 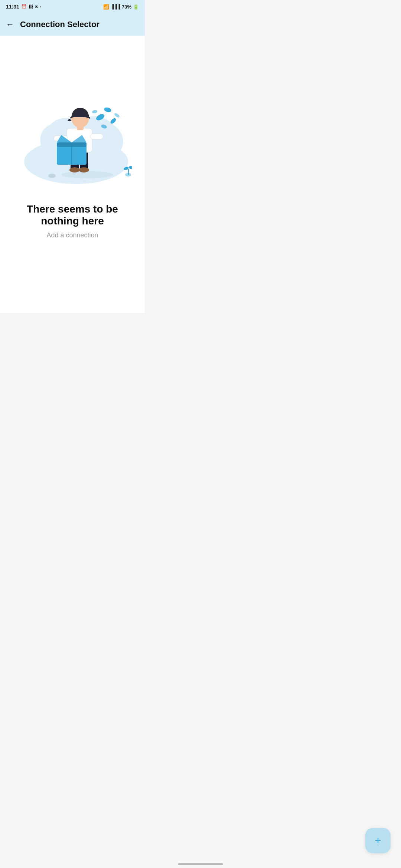 I want to click on page-title: Connection Selector, so click(x=60, y=24).